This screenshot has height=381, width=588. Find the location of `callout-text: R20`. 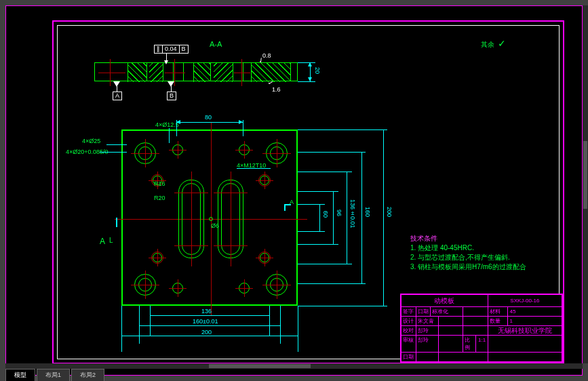

callout-text: R20 is located at coordinates (160, 198).